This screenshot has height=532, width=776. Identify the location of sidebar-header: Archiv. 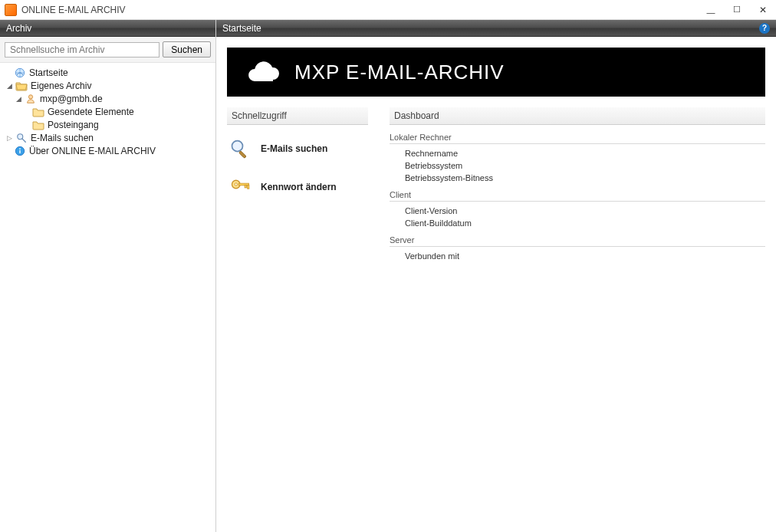
(107, 28).